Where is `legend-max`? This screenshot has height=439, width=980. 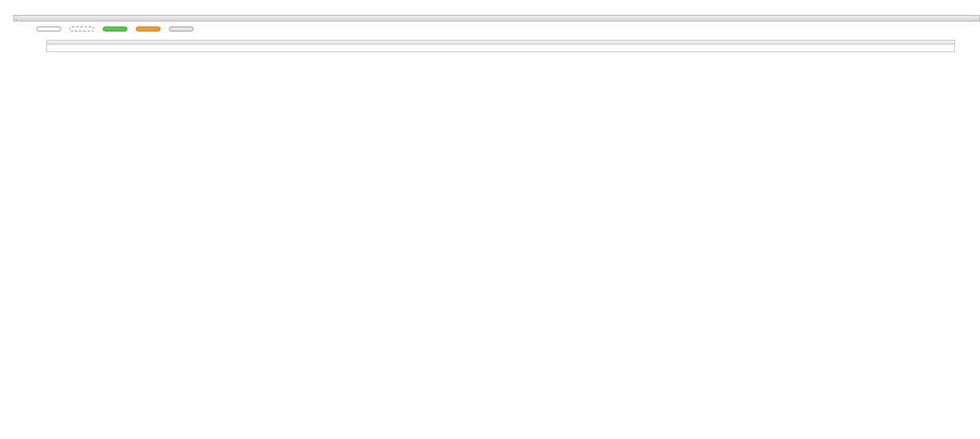 legend-max is located at coordinates (181, 29).